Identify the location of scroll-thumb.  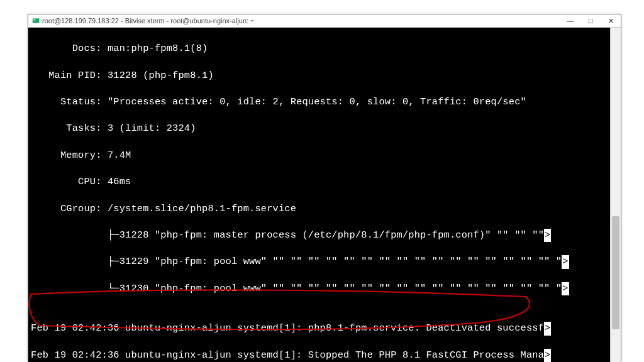
(616, 273).